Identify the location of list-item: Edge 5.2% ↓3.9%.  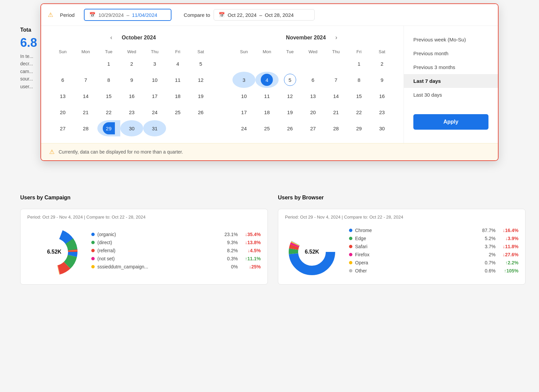
(434, 238).